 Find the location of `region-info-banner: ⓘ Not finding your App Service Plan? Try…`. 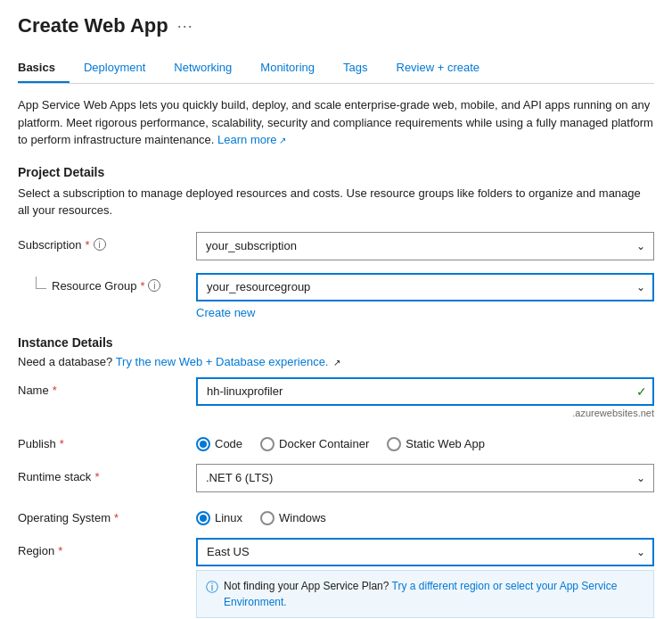

region-info-banner: ⓘ Not finding your App Service Plan? Try… is located at coordinates (425, 594).